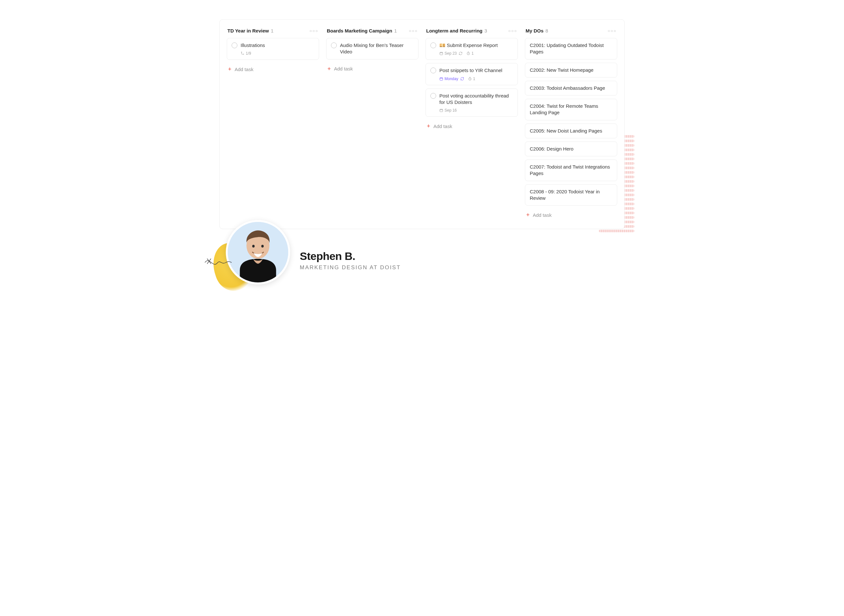 The width and height of the screenshot is (844, 616). What do you see at coordinates (571, 131) in the screenshot?
I see `task-card: C2005: New Doist Landing Pages` at bounding box center [571, 131].